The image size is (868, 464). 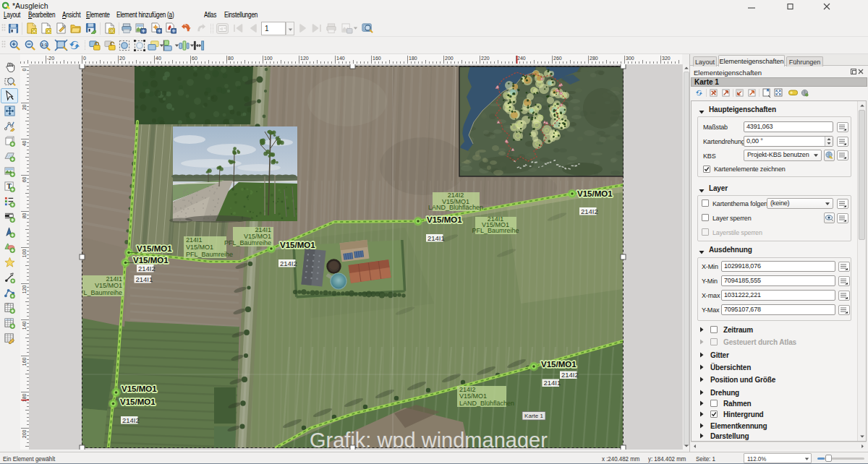 I want to click on svg-text: 240, so click(x=522, y=58).